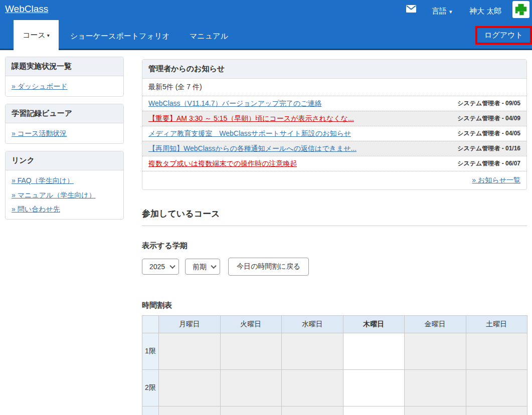 Image resolution: width=532 pixels, height=415 pixels. I want to click on tab-course: コース▾, so click(36, 35).